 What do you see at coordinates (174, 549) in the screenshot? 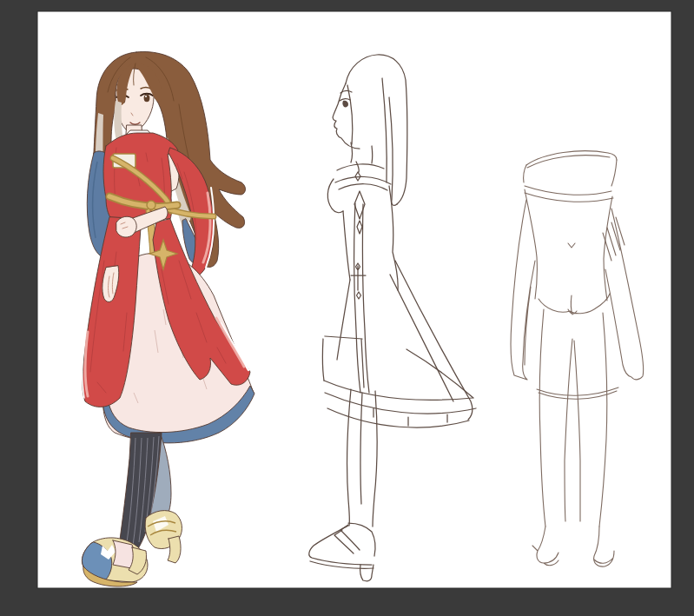
I see `back-shoe-heel` at bounding box center [174, 549].